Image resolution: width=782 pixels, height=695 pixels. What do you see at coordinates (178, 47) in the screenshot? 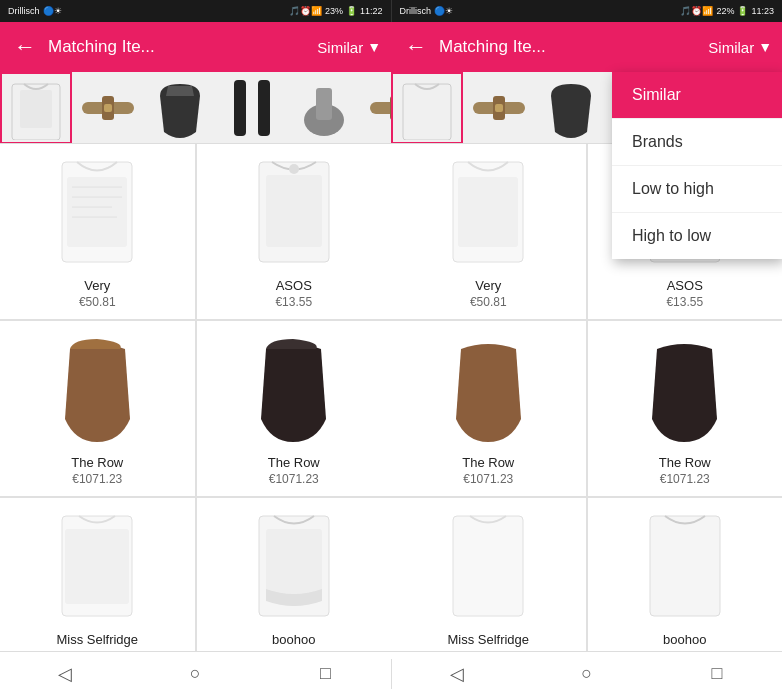
I see `page-title-left: Matching Ite...` at bounding box center [178, 47].